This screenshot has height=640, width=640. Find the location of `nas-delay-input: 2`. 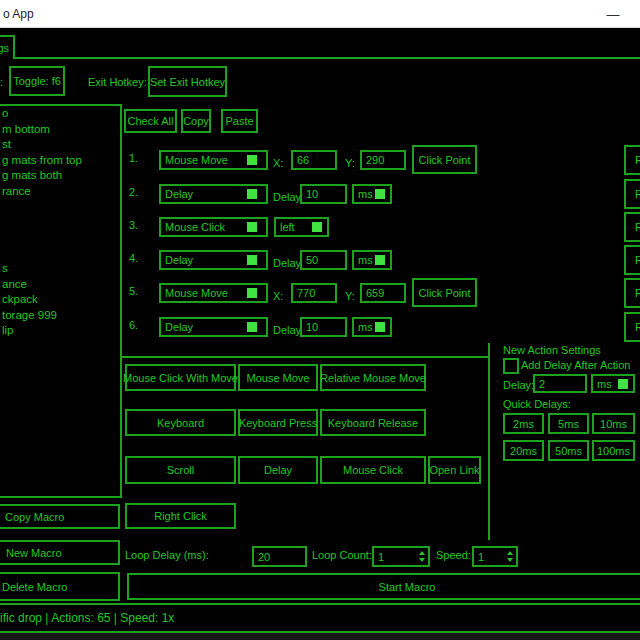

nas-delay-input: 2 is located at coordinates (560, 384).